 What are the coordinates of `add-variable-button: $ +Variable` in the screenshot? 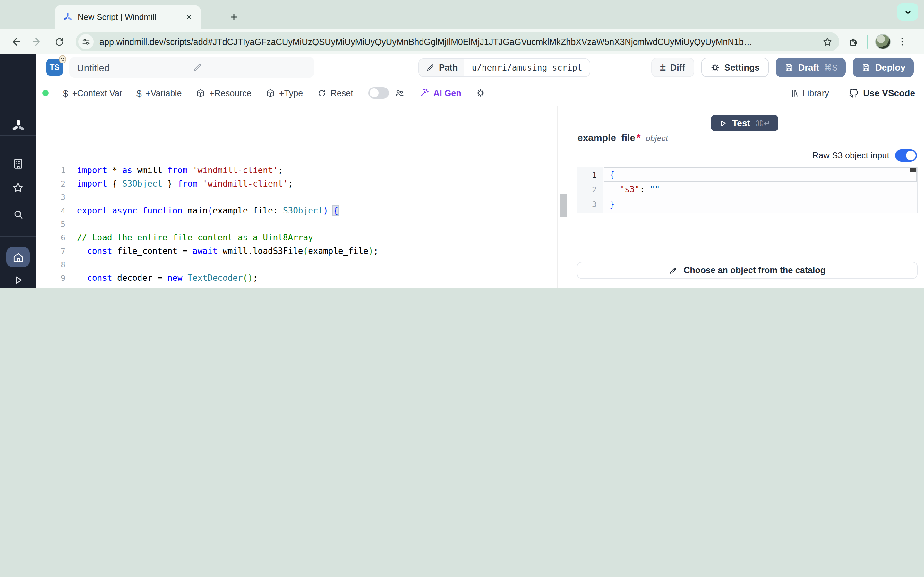 It's located at (159, 93).